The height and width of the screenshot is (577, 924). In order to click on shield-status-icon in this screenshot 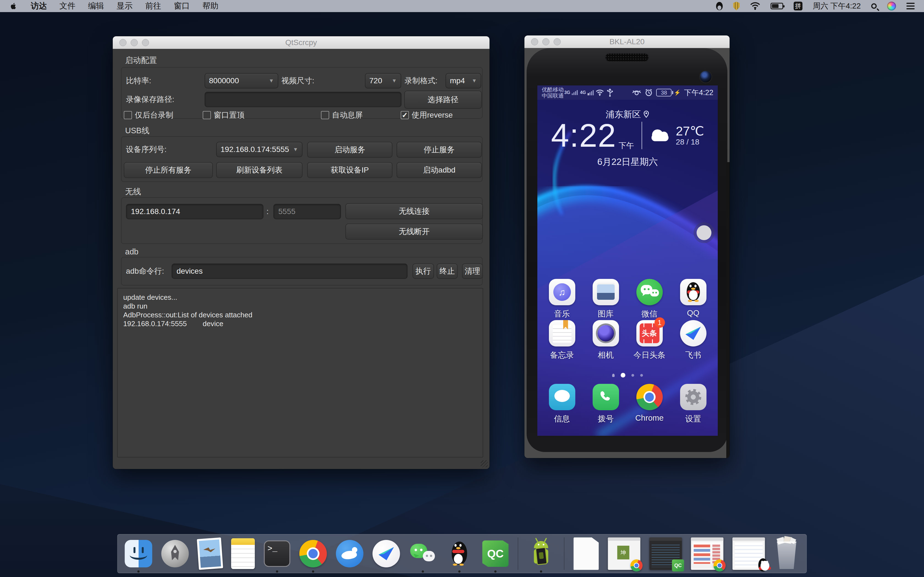, I will do `click(736, 6)`.